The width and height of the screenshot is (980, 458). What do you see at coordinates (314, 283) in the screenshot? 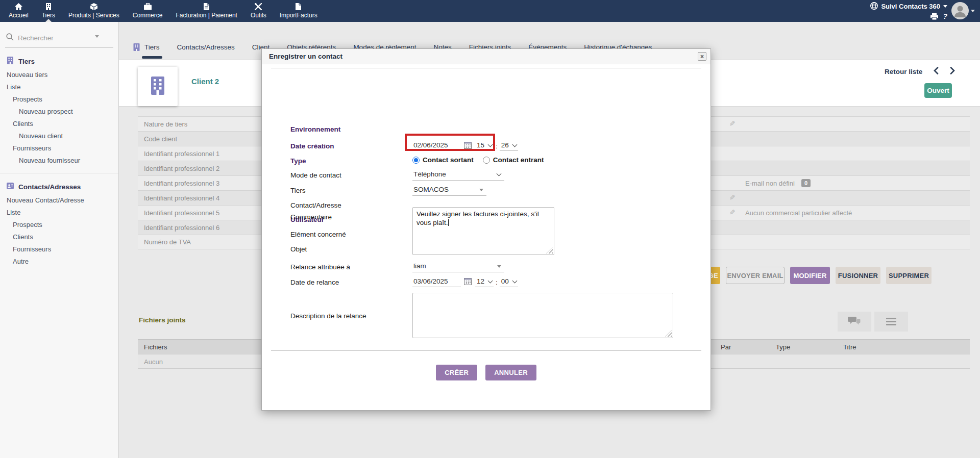
I see `field-label-date-relance: Date de relance` at bounding box center [314, 283].